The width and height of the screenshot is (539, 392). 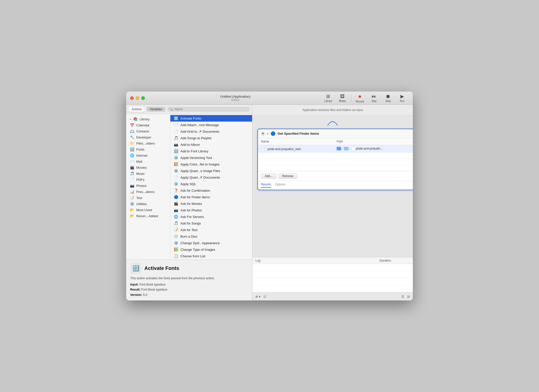 What do you see at coordinates (132, 216) in the screenshot?
I see `recently-added-icon: 📂` at bounding box center [132, 216].